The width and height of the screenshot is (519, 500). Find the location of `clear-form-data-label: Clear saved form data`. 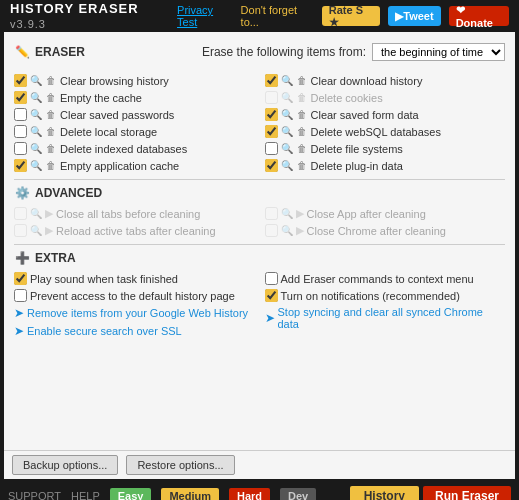

clear-form-data-label: Clear saved form data is located at coordinates (365, 115).